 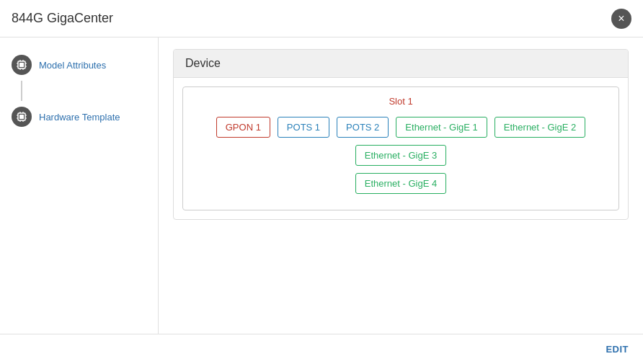 I want to click on port-eth-gige2: Ethernet - GigE 2, so click(x=540, y=127).